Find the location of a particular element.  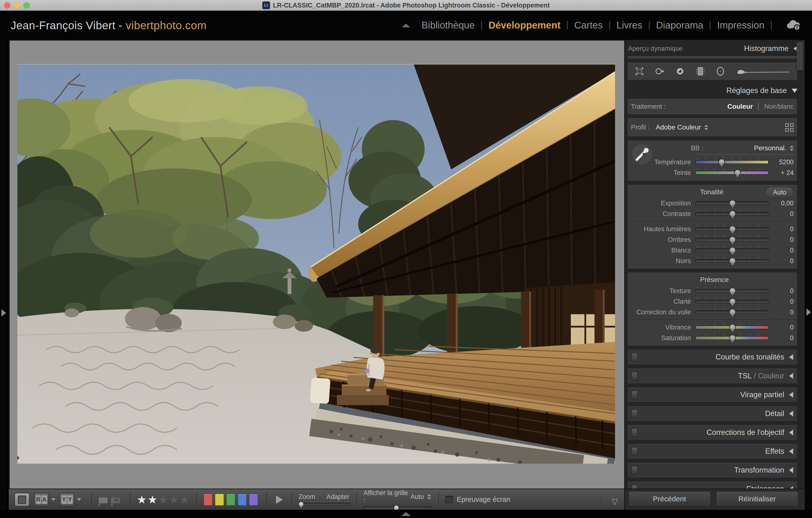

exposure-slider is located at coordinates (732, 203).